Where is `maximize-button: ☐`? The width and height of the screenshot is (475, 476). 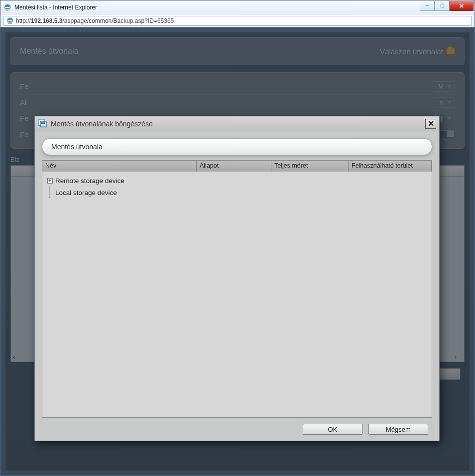
maximize-button: ☐ is located at coordinates (442, 6).